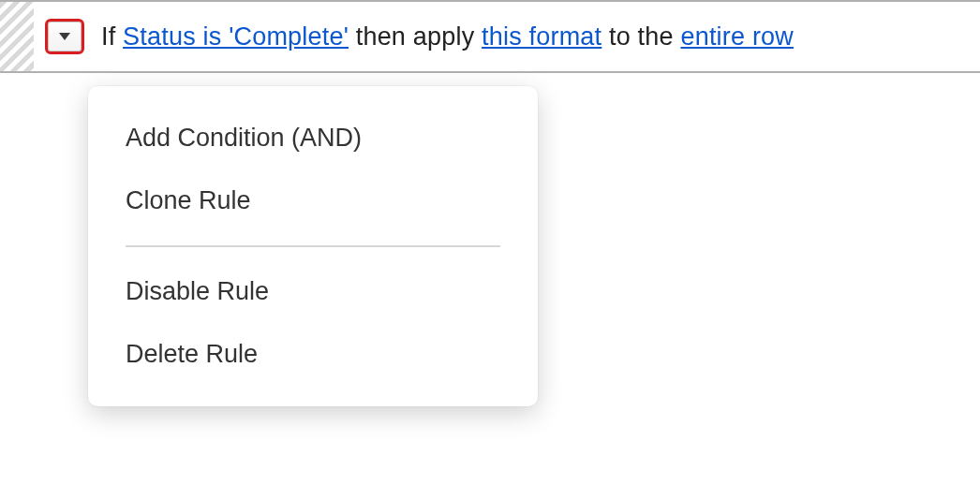 The width and height of the screenshot is (980, 485). I want to click on caret-down-icon, so click(65, 37).